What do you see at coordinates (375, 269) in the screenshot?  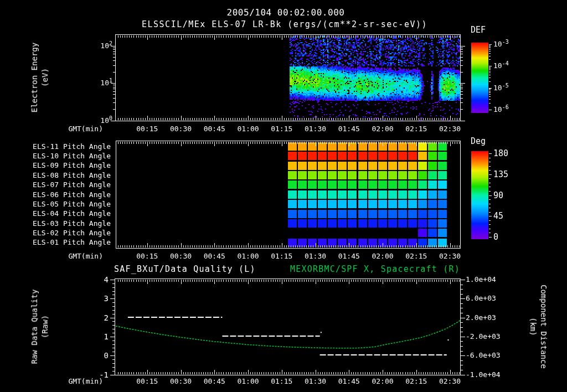 I see `right-plot-title: MEXORBMC/SPF X, Spacecraft (R)` at bounding box center [375, 269].